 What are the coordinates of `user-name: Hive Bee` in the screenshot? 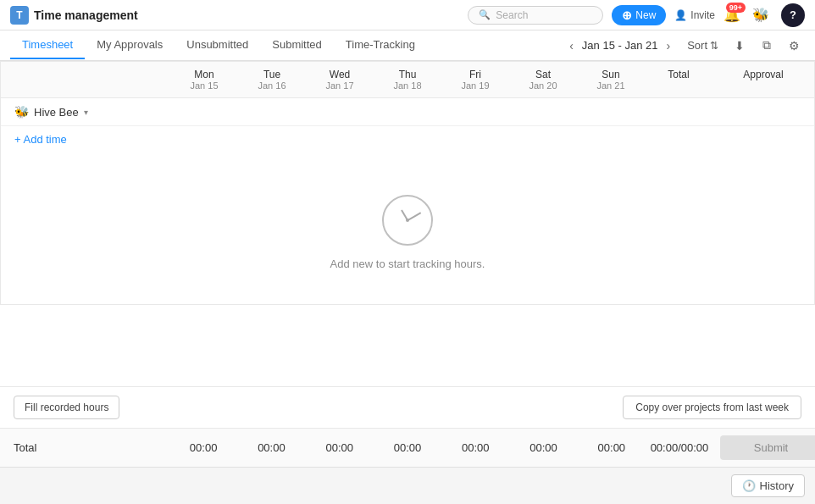 It's located at (56, 112).